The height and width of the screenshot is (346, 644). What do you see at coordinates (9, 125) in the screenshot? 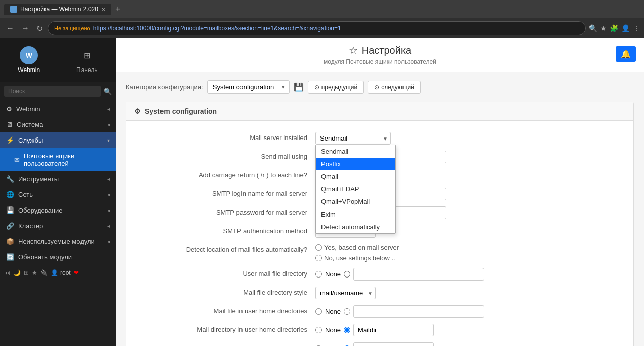
I see `system-icon: 🖥` at bounding box center [9, 125].